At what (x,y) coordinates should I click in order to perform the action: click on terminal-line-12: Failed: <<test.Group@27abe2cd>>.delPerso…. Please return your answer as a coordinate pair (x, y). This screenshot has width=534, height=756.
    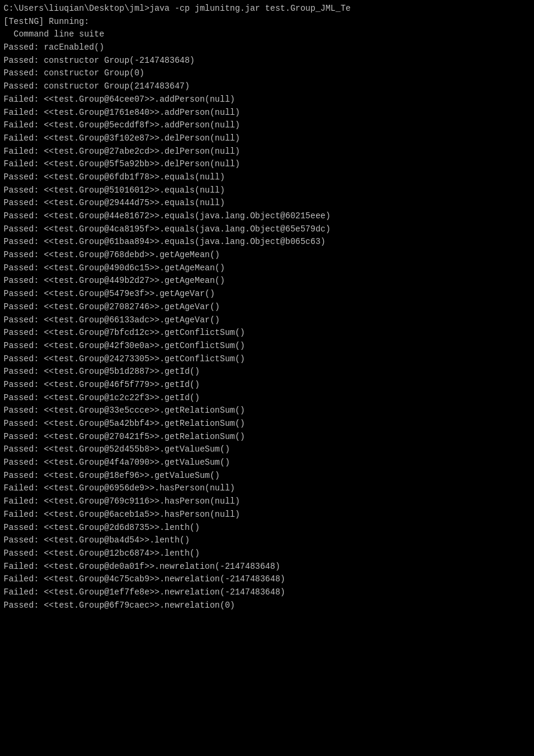
    Looking at the image, I should click on (267, 152).